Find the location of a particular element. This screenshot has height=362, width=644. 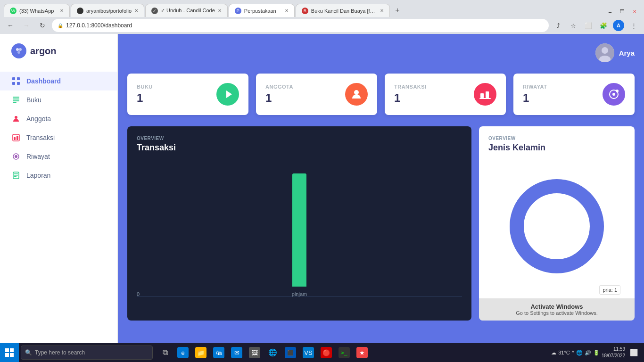

app11: ★ is located at coordinates (362, 353).